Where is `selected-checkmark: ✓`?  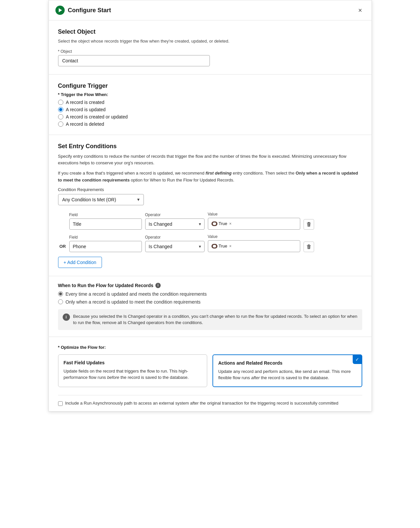 selected-checkmark: ✓ is located at coordinates (357, 359).